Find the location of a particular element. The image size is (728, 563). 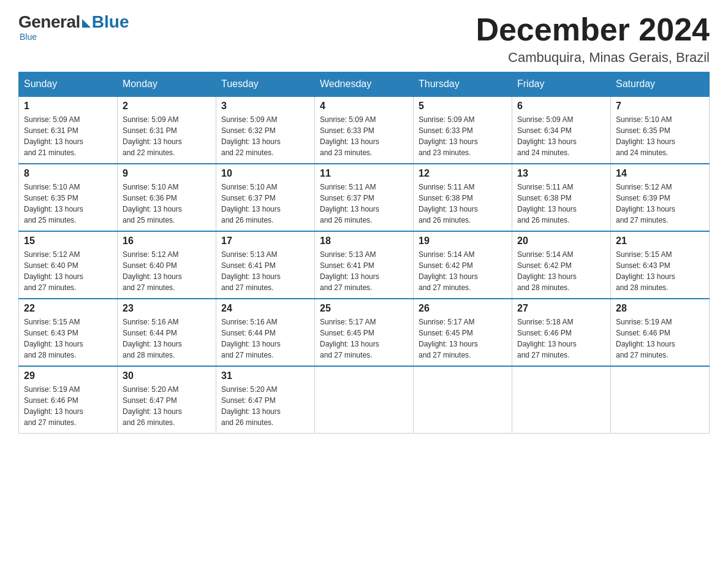

day-number: 3 is located at coordinates (265, 106).